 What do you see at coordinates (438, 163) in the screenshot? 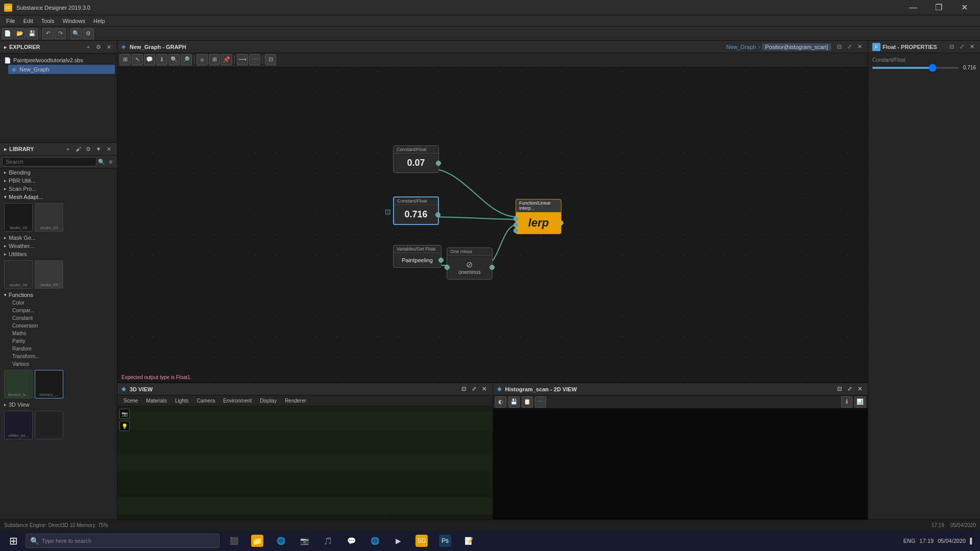
I see `node-constant1-out-port` at bounding box center [438, 163].